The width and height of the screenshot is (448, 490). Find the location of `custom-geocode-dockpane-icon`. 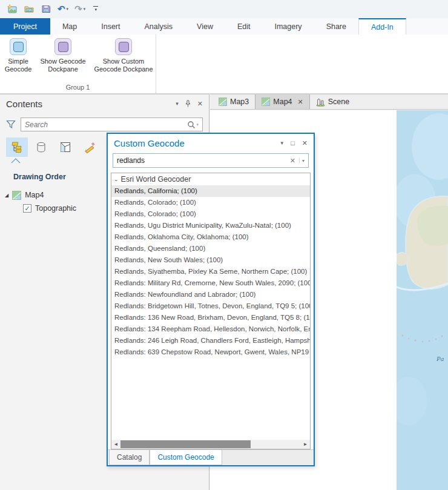

custom-geocode-dockpane-icon is located at coordinates (124, 47).